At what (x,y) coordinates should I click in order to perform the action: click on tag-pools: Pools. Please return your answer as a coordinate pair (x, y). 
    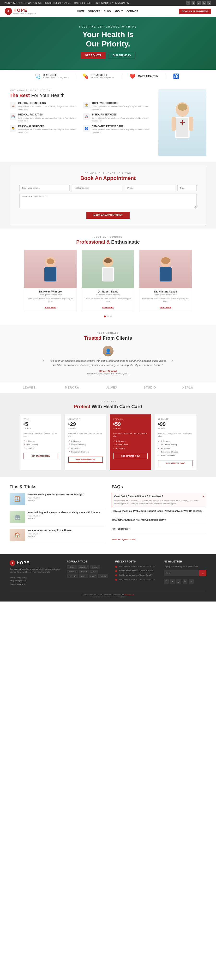
    Looking at the image, I should click on (93, 576).